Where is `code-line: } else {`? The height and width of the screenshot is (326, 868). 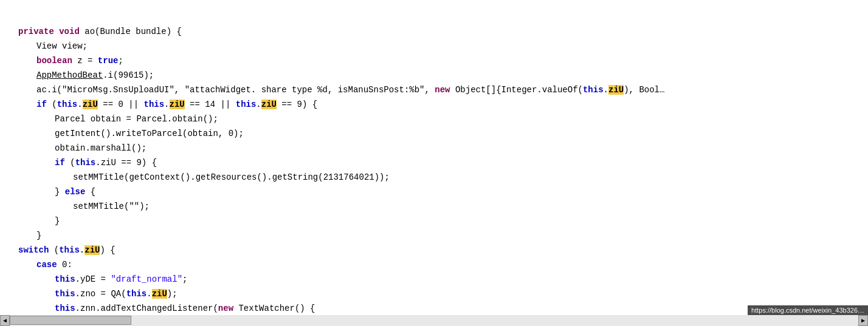
code-line: } else { is located at coordinates (434, 192).